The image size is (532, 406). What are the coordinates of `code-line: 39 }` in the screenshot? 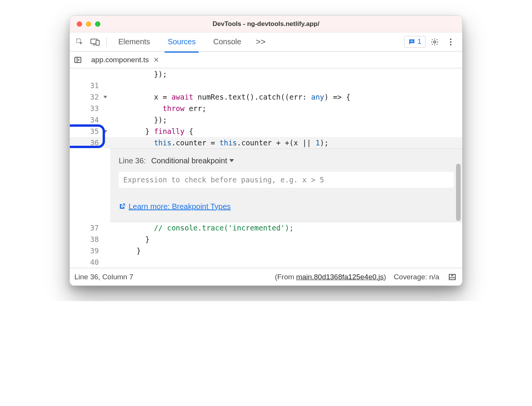 It's located at (266, 251).